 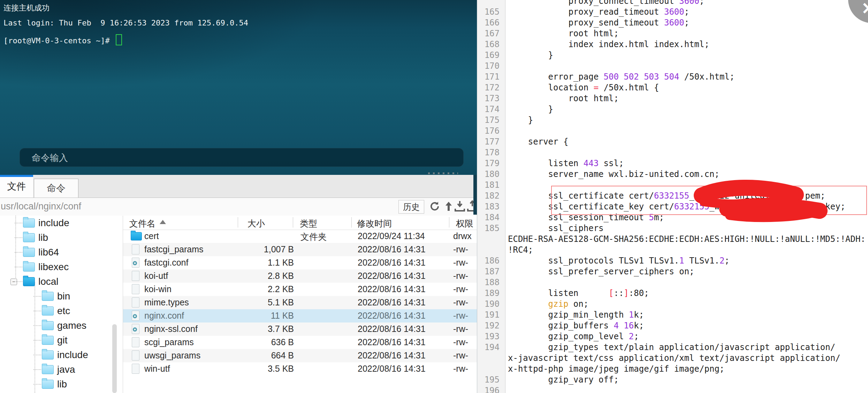 I want to click on line-number: 180, so click(x=488, y=175).